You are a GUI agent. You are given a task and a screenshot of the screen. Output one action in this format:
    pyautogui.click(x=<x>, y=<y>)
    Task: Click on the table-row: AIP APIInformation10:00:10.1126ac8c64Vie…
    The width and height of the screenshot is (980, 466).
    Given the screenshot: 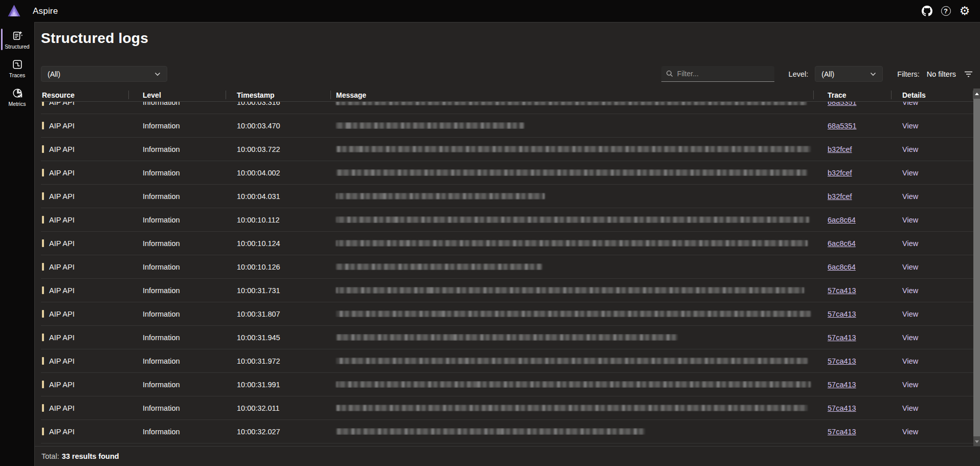 What is the action you would take?
    pyautogui.click(x=507, y=220)
    